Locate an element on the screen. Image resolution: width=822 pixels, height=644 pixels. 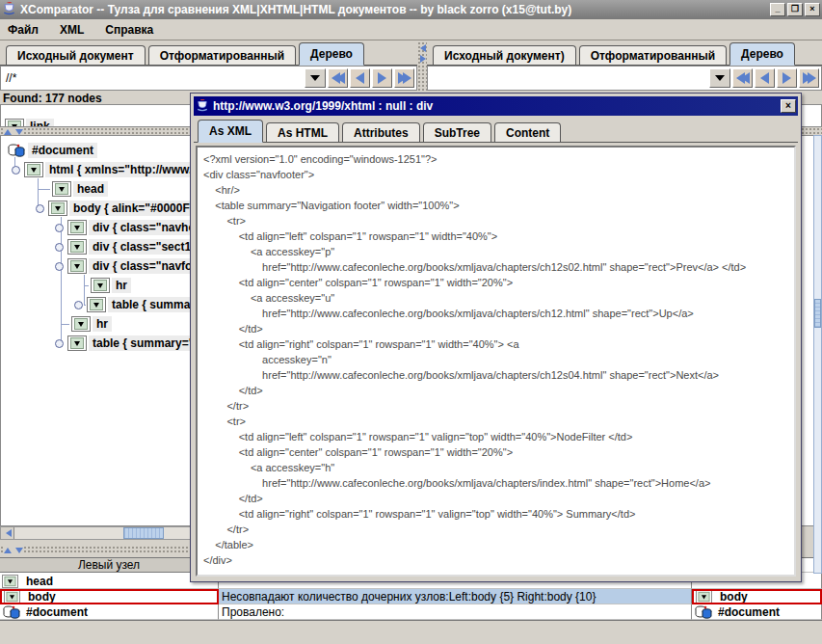
right-tab-1: Отформатированный is located at coordinates (653, 55).